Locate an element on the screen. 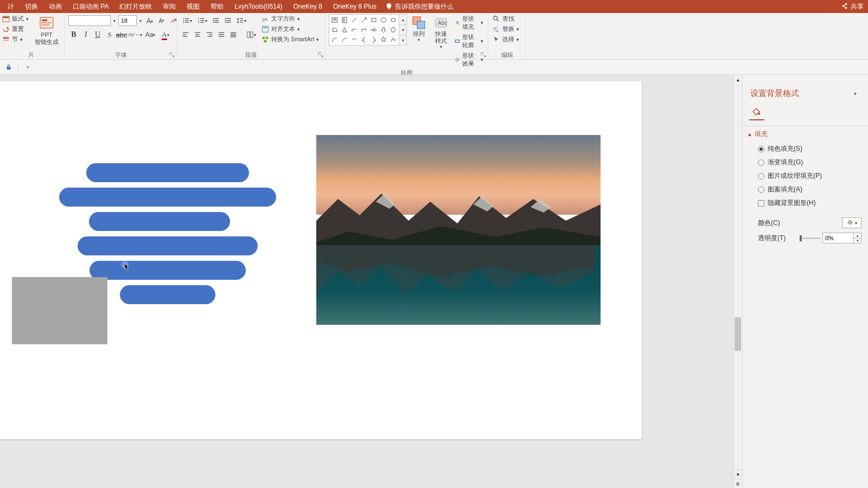 This screenshot has height=488, width=868. fill-tab-icon is located at coordinates (757, 113).